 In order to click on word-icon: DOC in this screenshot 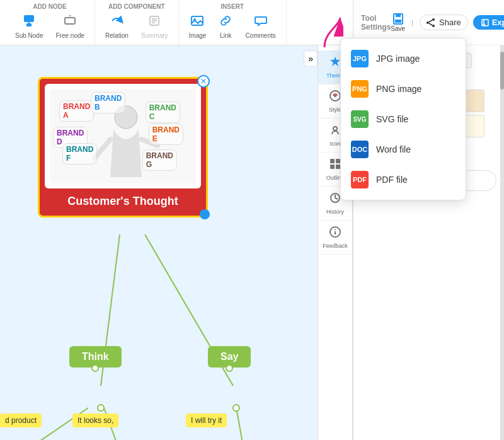, I will do `click(360, 149)`.